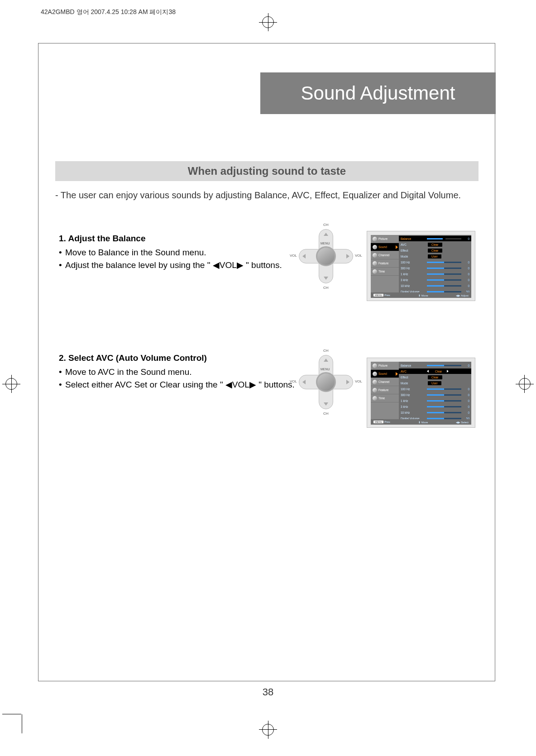 The image size is (536, 756). What do you see at coordinates (383, 390) in the screenshot?
I see `osd-nav-label: Feature` at bounding box center [383, 390].